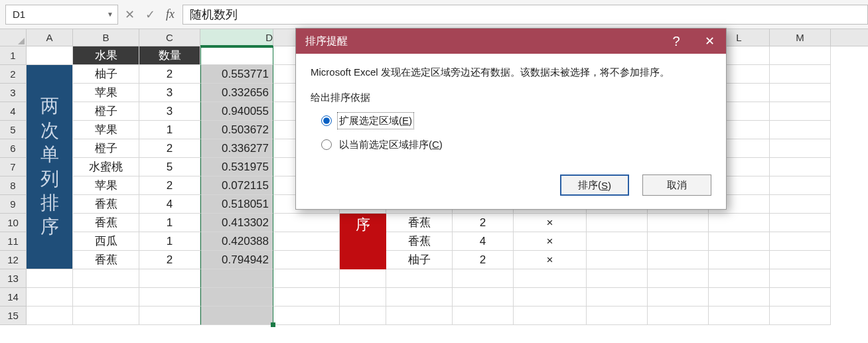  What do you see at coordinates (62, 15) in the screenshot?
I see `name-box: D1 ▼` at bounding box center [62, 15].